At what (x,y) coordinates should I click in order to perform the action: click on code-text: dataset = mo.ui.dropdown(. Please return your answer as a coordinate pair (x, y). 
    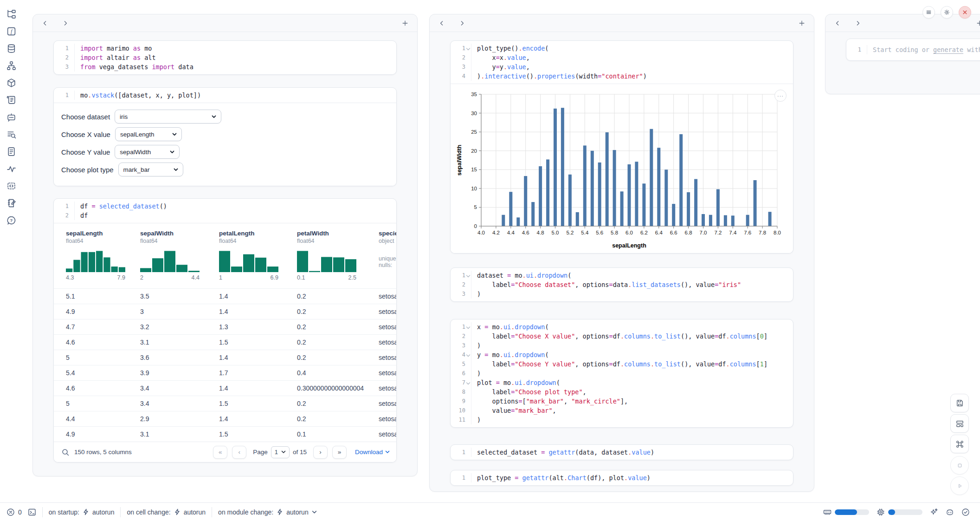
    Looking at the image, I should click on (632, 275).